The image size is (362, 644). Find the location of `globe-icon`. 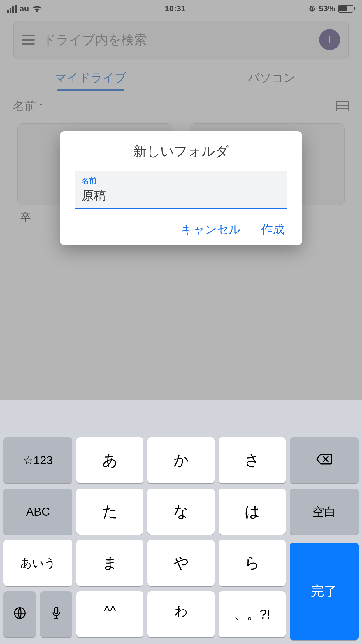

globe-icon is located at coordinates (20, 614).